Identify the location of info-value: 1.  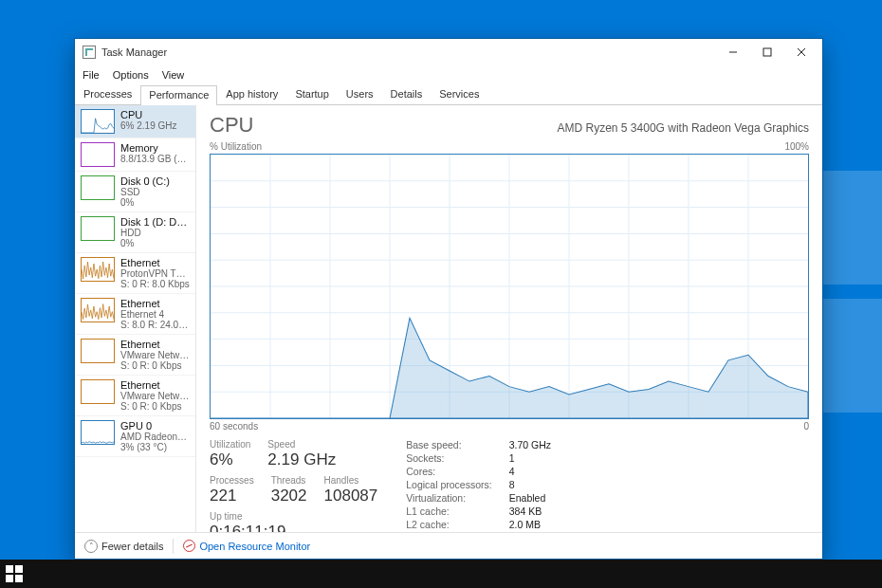
(530, 458).